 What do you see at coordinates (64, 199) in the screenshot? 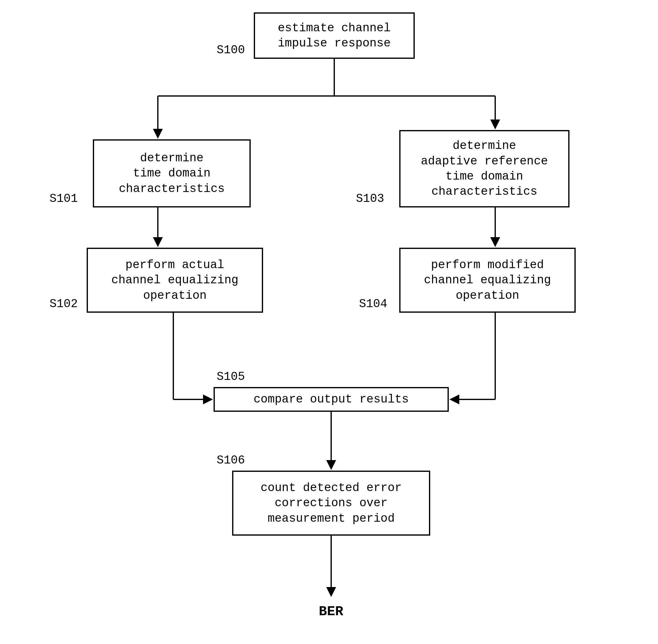
I see `label-s101: S101` at bounding box center [64, 199].